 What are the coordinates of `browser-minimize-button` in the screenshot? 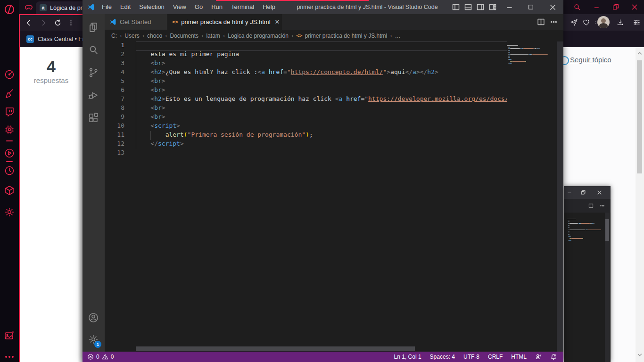 It's located at (597, 7).